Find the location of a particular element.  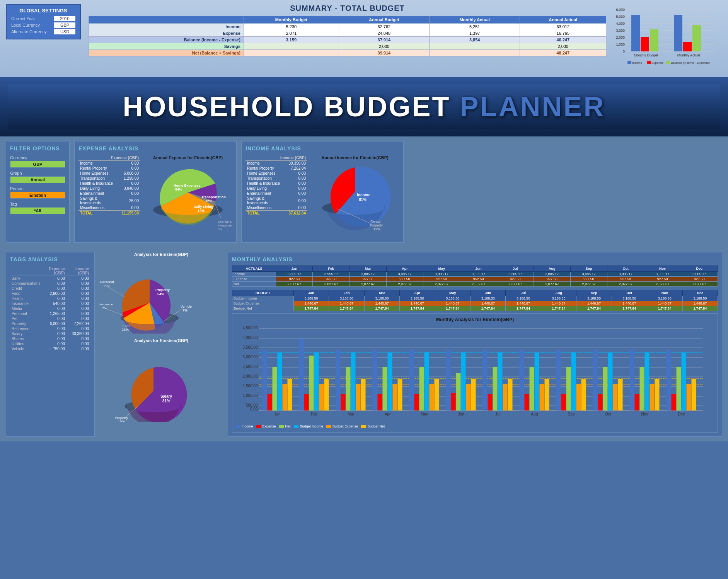

svg-text: 0 is located at coordinates (624, 51).